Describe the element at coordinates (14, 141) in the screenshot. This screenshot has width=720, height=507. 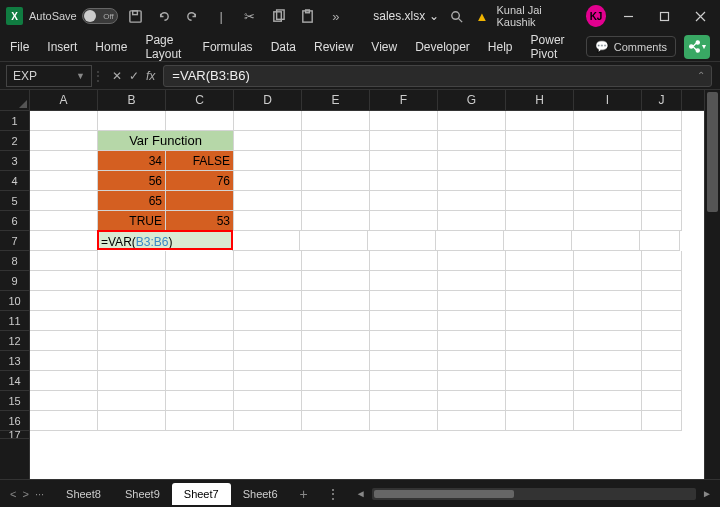
I see `row-header: 2` at that location.